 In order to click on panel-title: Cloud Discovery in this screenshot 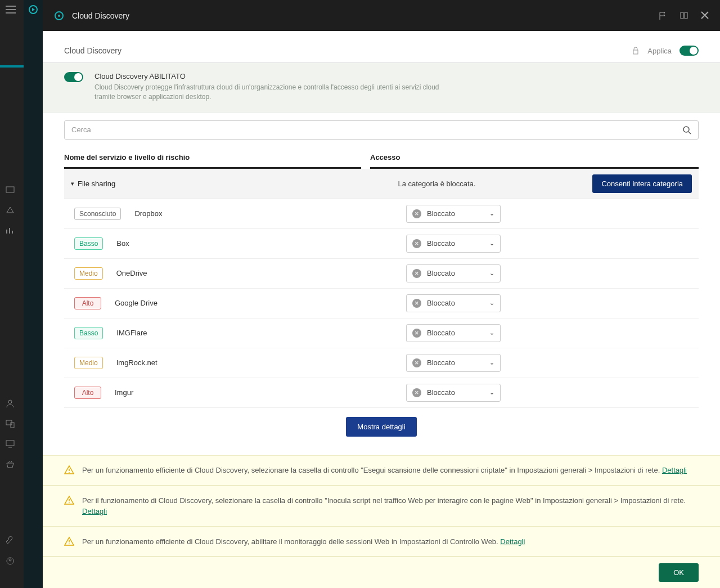, I will do `click(93, 51)`.